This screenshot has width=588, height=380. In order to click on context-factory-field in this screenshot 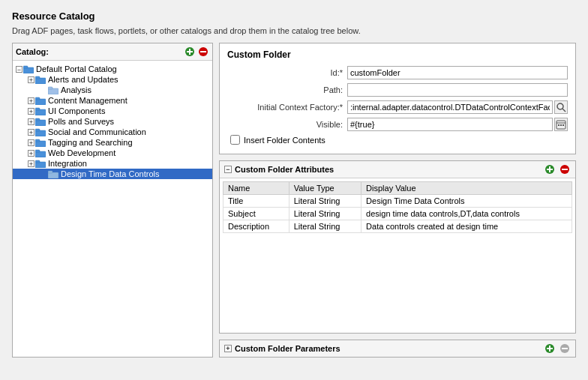, I will do `click(458, 107)`.